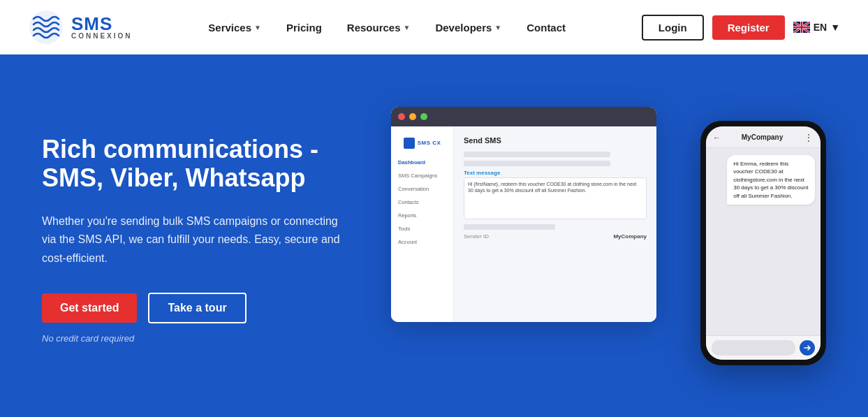 The width and height of the screenshot is (868, 417). What do you see at coordinates (771, 180) in the screenshot?
I see `phone-message-bubble: Hi Emma, redeem this voucher CODE30 at c…` at bounding box center [771, 180].